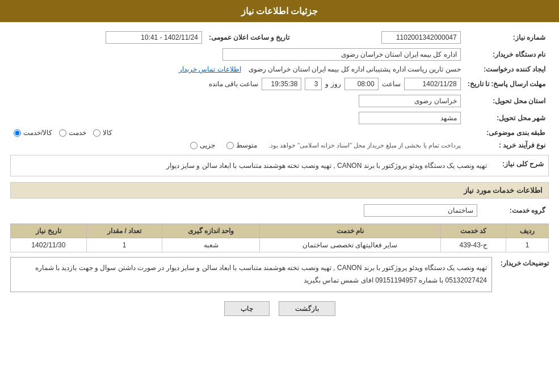 This screenshot has height=392, width=559. I want to click on cell-radif: 1, so click(528, 245).